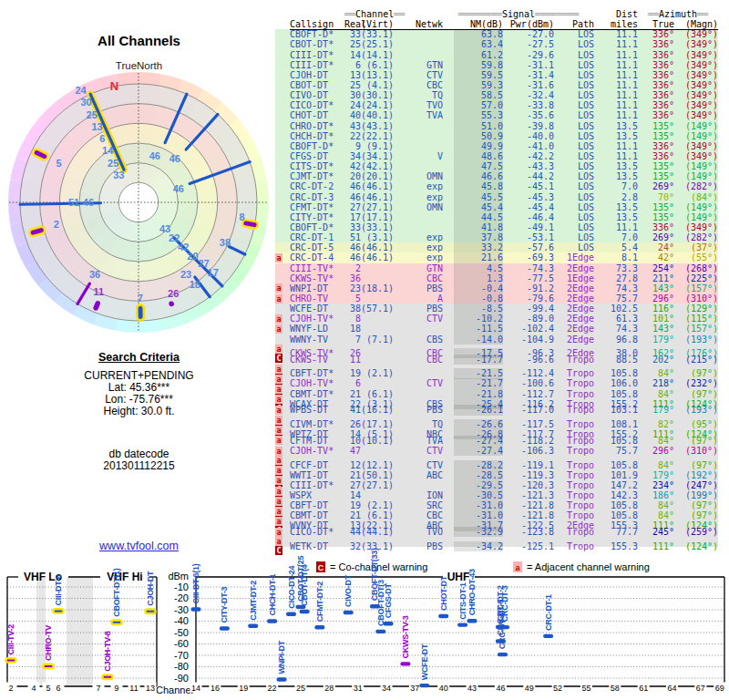  Describe the element at coordinates (616, 177) in the screenshot. I see `distance-miles: 13.5` at that location.